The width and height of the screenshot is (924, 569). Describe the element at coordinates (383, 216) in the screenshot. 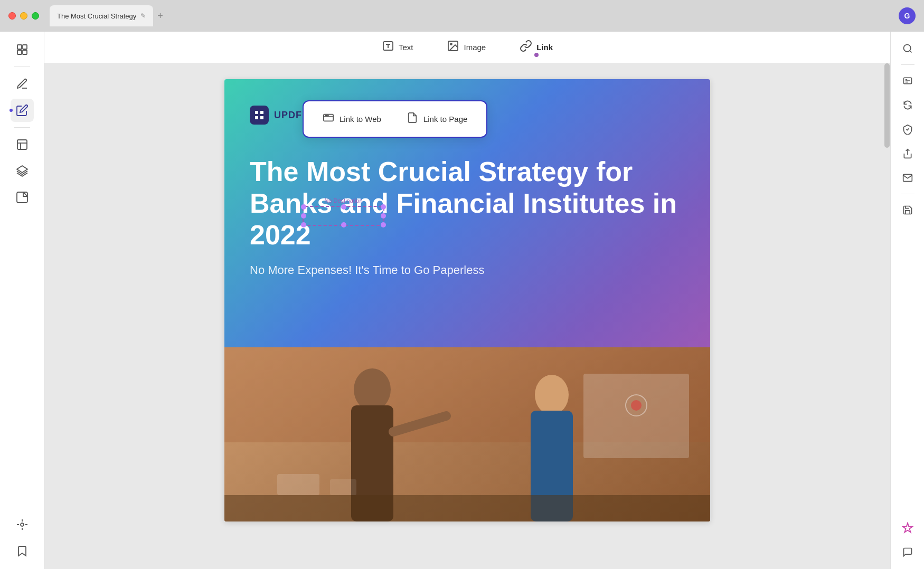

I see `handle-mid-right` at that location.